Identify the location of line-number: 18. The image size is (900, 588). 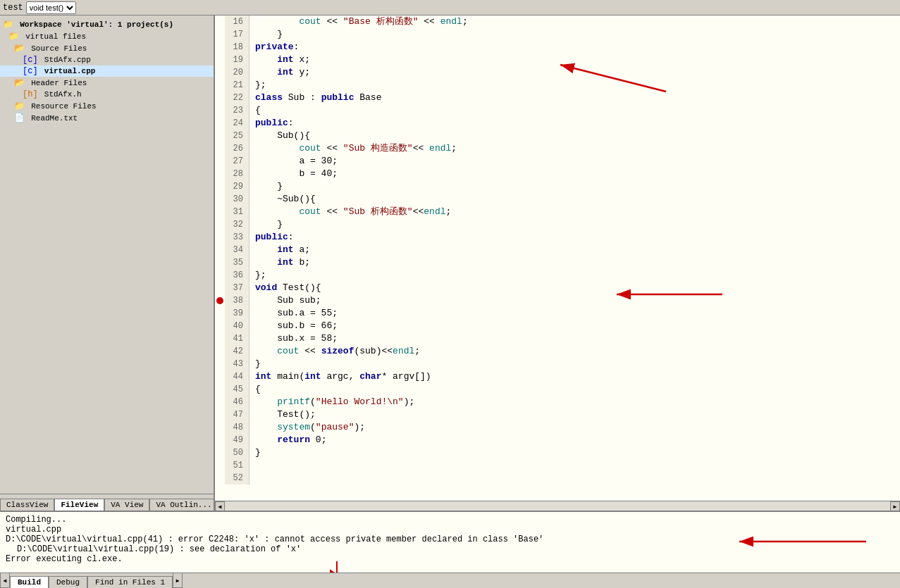
(237, 47).